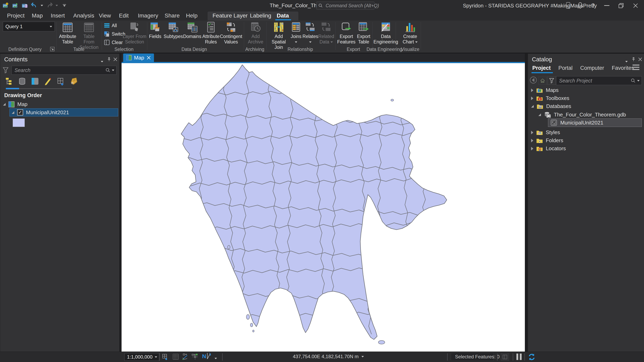 This screenshot has width=644, height=362. What do you see at coordinates (42, 5) in the screenshot?
I see `undo-dropdown-icon` at bounding box center [42, 5].